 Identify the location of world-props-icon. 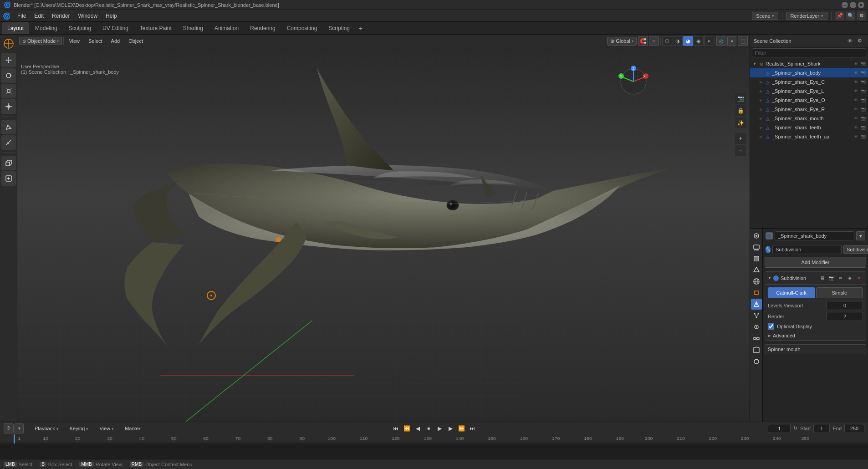
(756, 281).